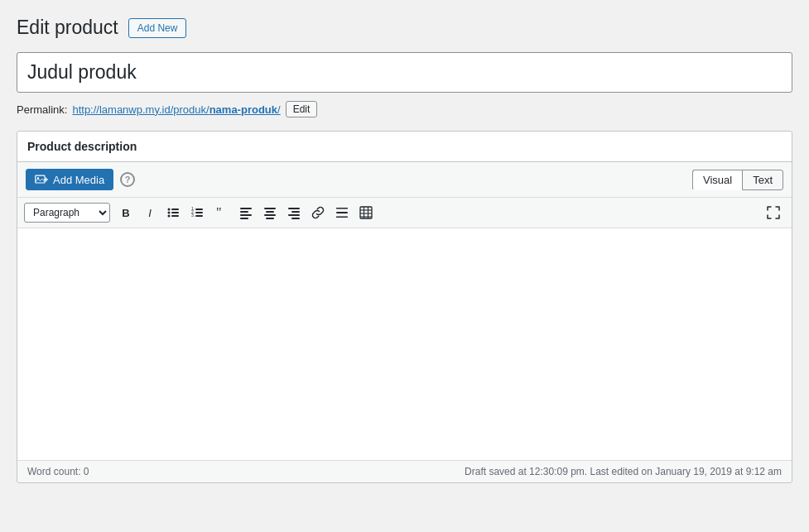 The image size is (809, 532). What do you see at coordinates (126, 213) in the screenshot?
I see `bold-button: B` at bounding box center [126, 213].